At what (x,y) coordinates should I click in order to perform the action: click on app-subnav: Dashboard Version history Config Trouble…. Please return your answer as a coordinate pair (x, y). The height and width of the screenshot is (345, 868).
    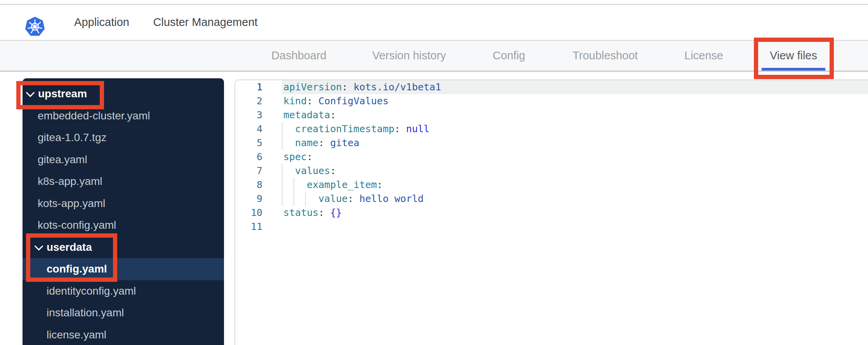
    Looking at the image, I should click on (434, 56).